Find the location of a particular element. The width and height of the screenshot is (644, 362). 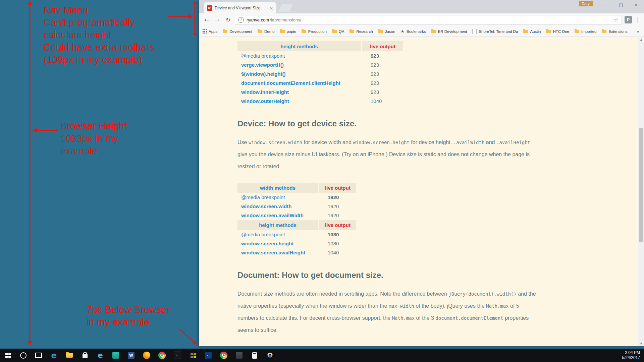

terminal-button: >_ is located at coordinates (177, 355).